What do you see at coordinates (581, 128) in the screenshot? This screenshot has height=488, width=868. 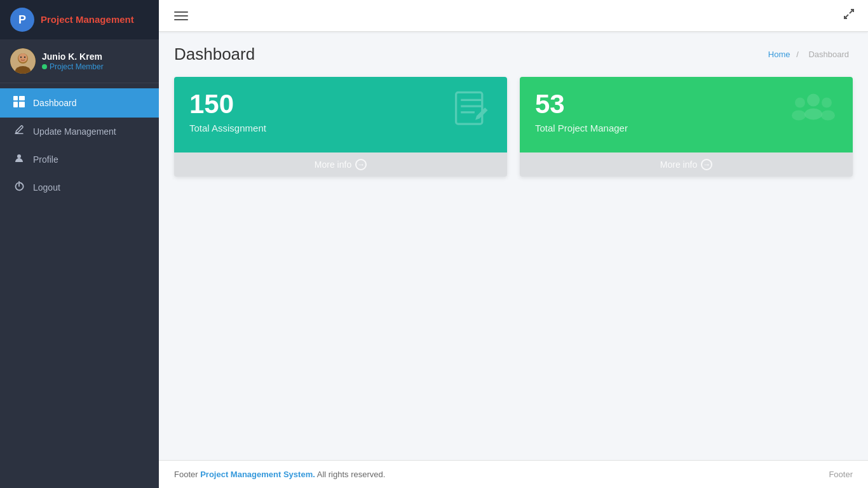 I see `project-manager-label: Total Project Manager` at bounding box center [581, 128].